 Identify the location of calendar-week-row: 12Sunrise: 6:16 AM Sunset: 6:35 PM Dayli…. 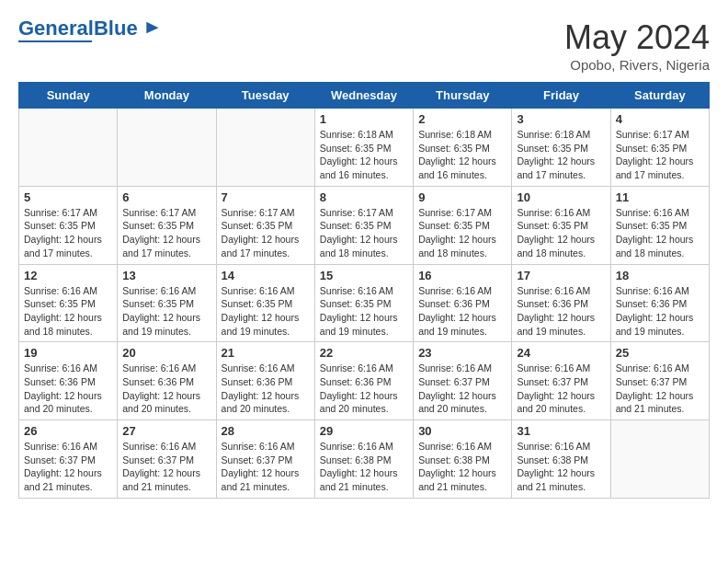
(364, 304).